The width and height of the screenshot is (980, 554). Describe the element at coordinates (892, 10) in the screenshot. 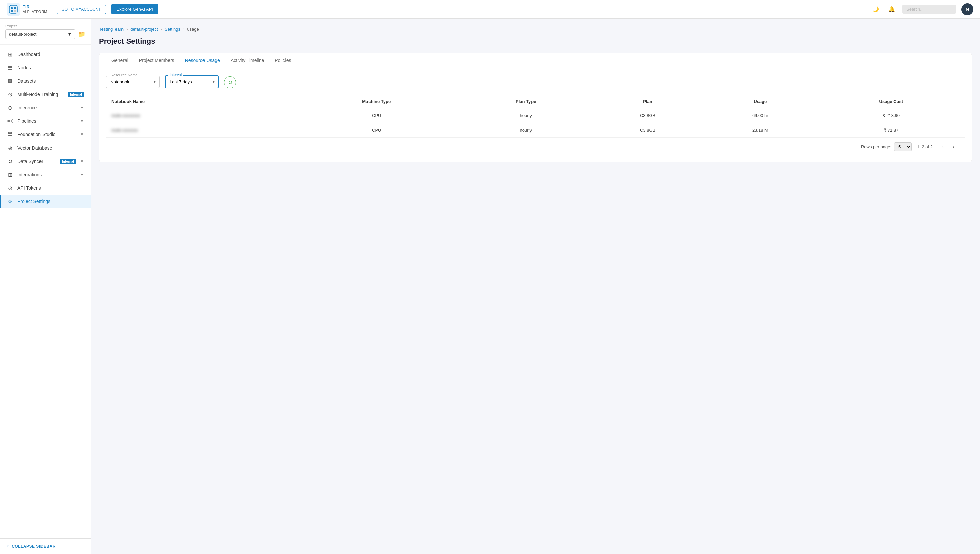

I see `notifications-icon: 🔔` at that location.